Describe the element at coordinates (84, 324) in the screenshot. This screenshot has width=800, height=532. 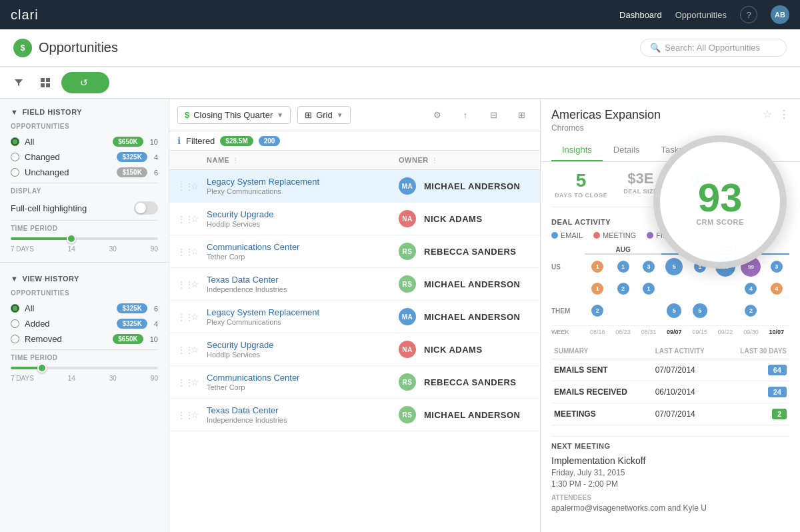
I see `view-added-row: Added $325K 4` at that location.